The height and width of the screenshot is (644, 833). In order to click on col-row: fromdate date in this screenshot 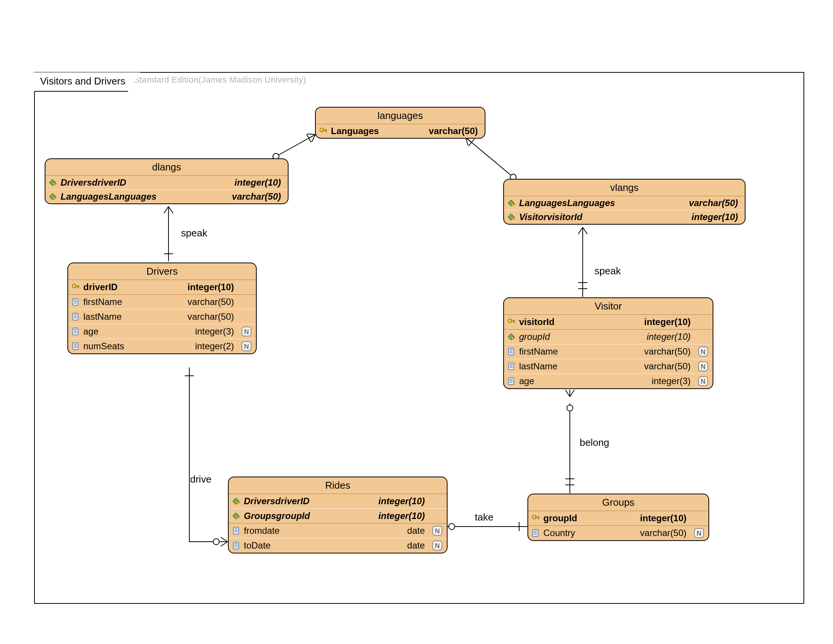, I will do `click(338, 531)`.